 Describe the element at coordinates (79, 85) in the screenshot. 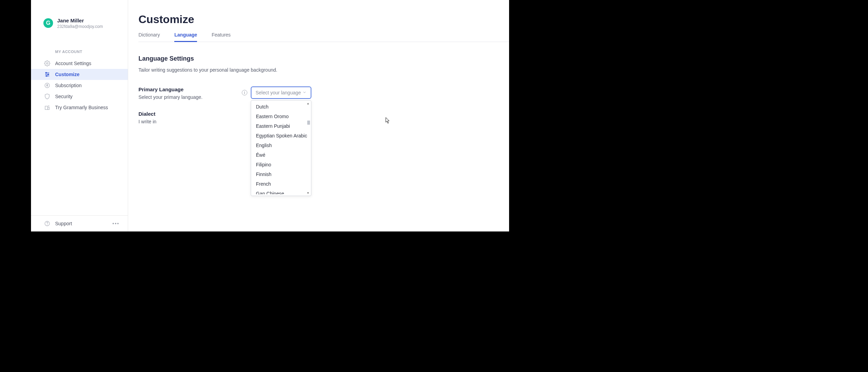

I see `nav-list: Account Settings Customize Subscription …` at that location.